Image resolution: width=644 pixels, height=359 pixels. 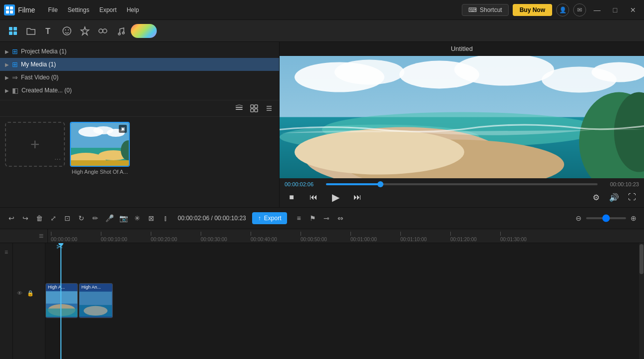 What do you see at coordinates (15, 77) in the screenshot?
I see `fast-video-icon: ⇒` at bounding box center [15, 77].